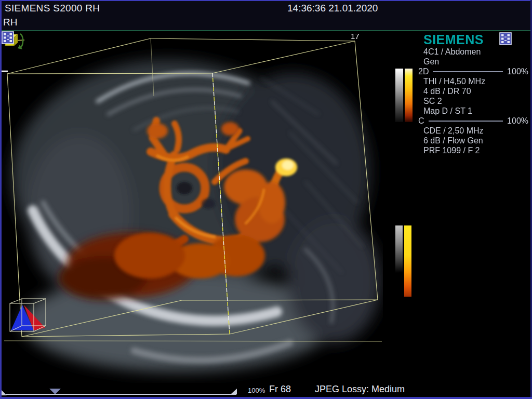 This screenshot has width=532, height=399. What do you see at coordinates (473, 61) in the screenshot?
I see `preset-label: Gen` at bounding box center [473, 61].